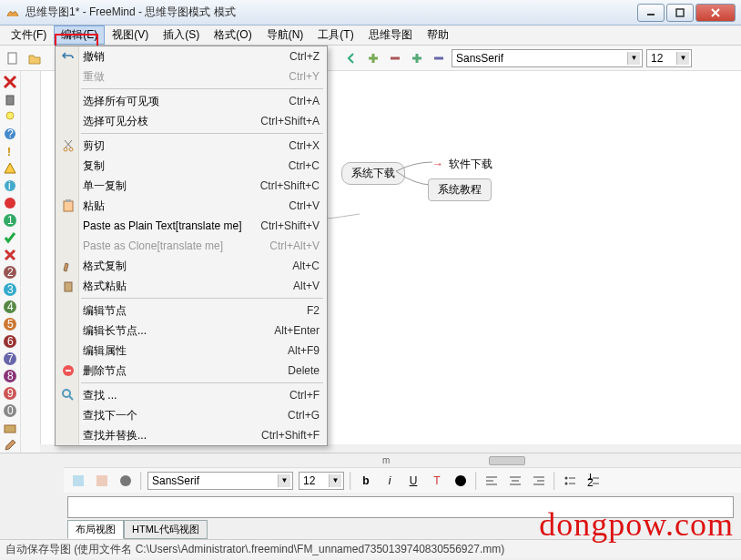  I want to click on tool-c-icon, so click(126, 481).